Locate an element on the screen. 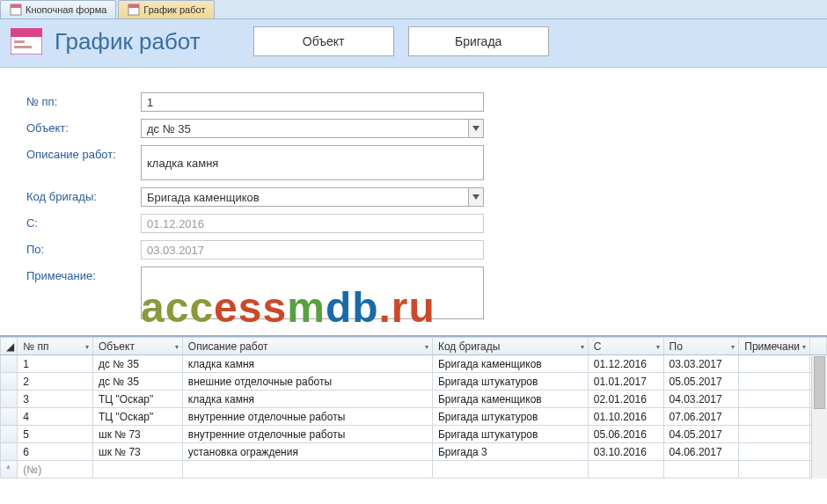 This screenshot has width=827, height=504. table-row: 5шк № 73внутренние отделочные работыБриг… is located at coordinates (414, 435).